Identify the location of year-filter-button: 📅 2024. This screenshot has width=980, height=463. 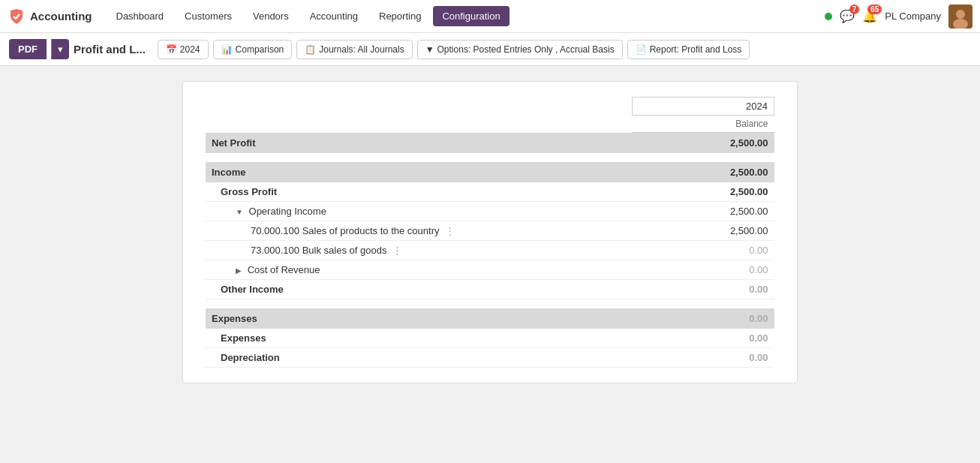
(183, 50).